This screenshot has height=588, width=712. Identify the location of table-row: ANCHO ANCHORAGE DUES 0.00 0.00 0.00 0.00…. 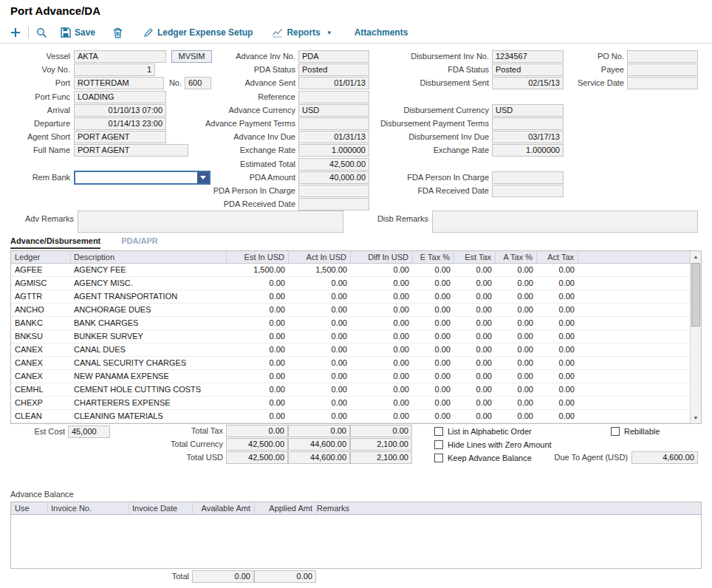
(350, 310).